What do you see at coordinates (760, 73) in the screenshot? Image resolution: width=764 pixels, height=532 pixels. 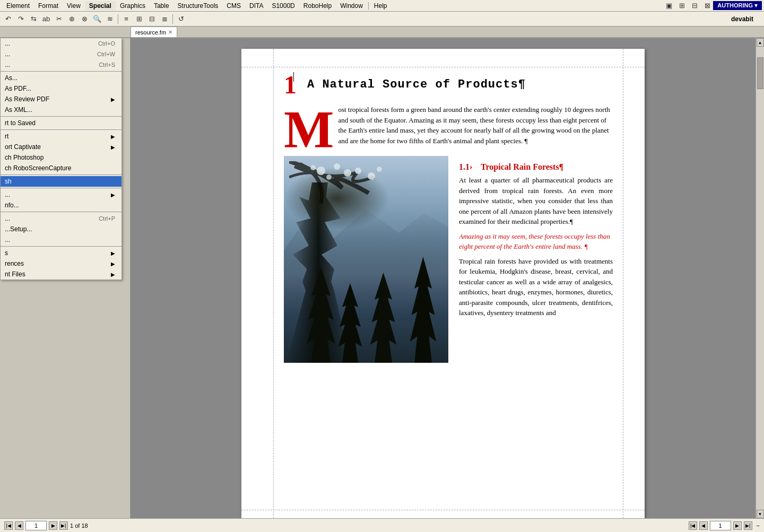 I see `scrollbar-thumb` at bounding box center [760, 73].